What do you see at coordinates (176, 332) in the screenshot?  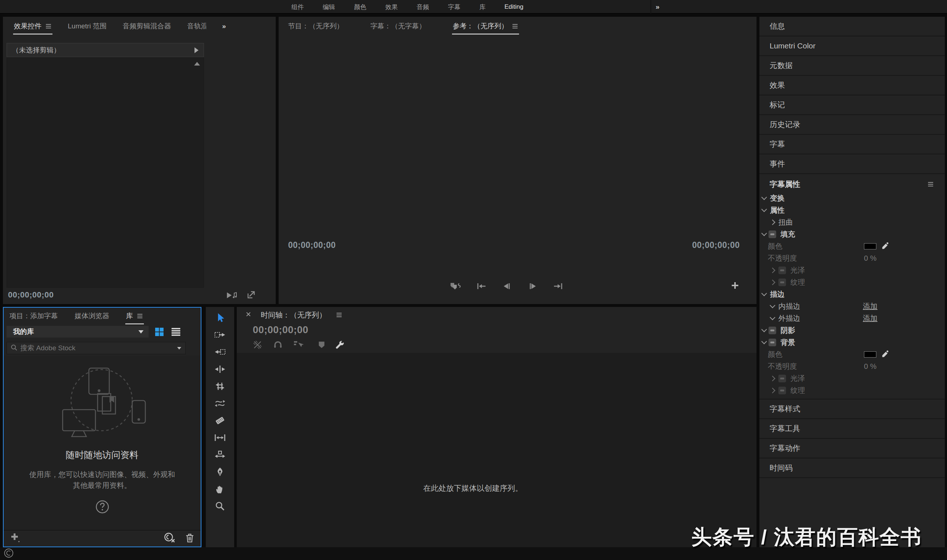 I see `list-view-icon` at bounding box center [176, 332].